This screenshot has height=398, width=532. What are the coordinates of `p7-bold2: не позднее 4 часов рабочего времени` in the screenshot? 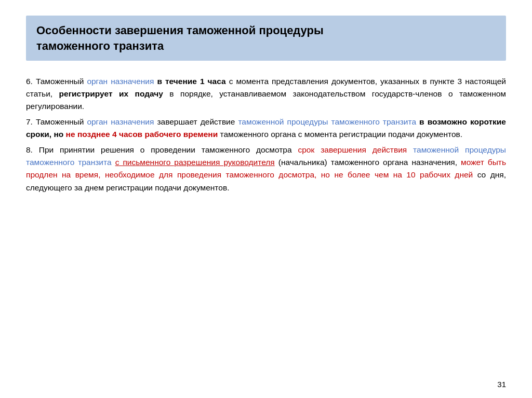 It's located at (142, 134).